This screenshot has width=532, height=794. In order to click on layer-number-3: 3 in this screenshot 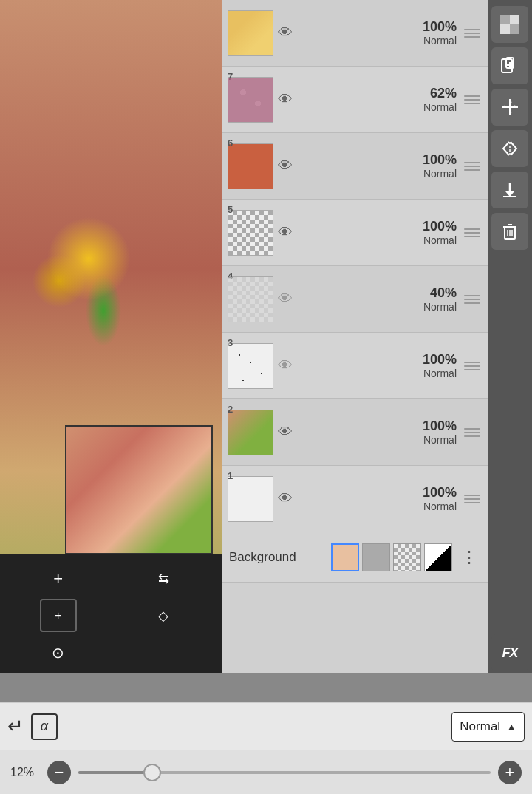, I will do `click(231, 343)`.